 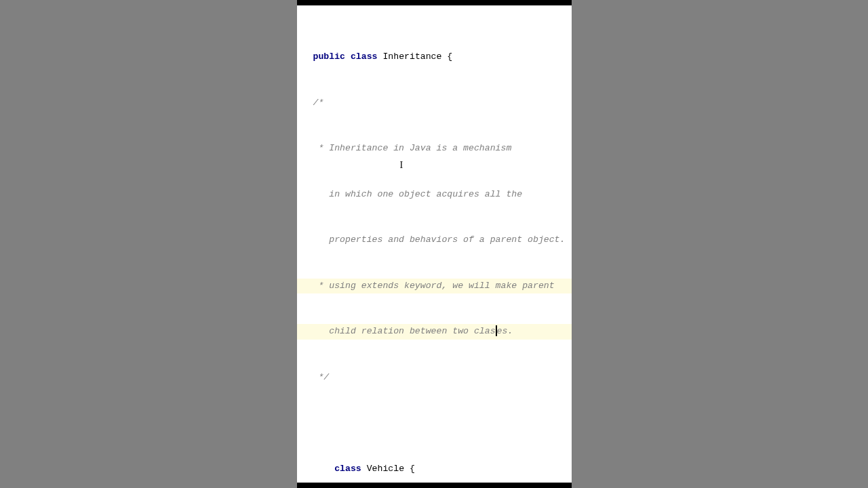 I want to click on indent, so click(x=324, y=469).